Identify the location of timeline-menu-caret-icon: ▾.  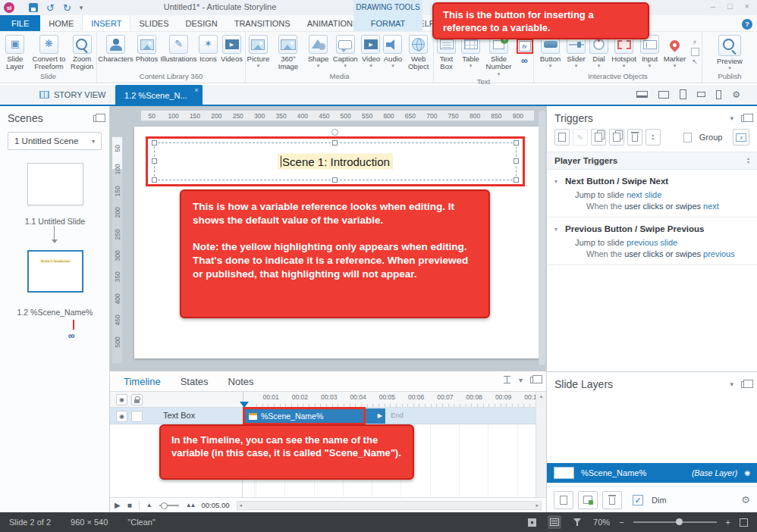
(520, 380).